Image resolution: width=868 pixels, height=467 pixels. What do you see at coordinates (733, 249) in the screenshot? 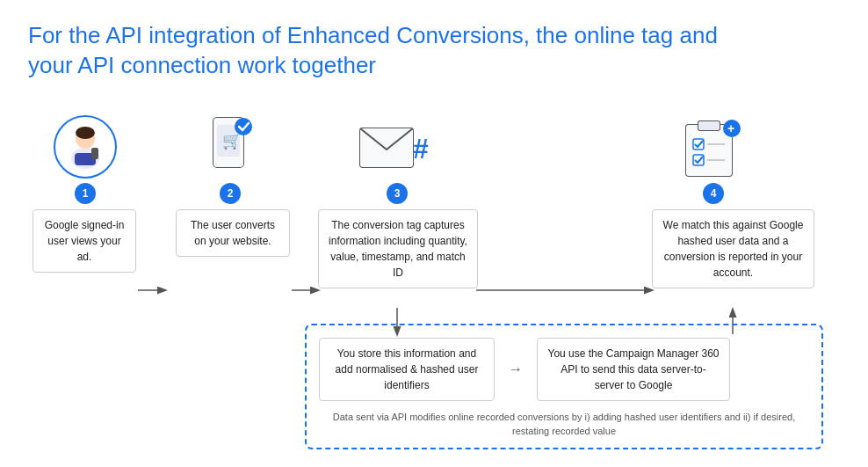
I see `step-4-box: We match this against Google hashed user…` at bounding box center [733, 249].